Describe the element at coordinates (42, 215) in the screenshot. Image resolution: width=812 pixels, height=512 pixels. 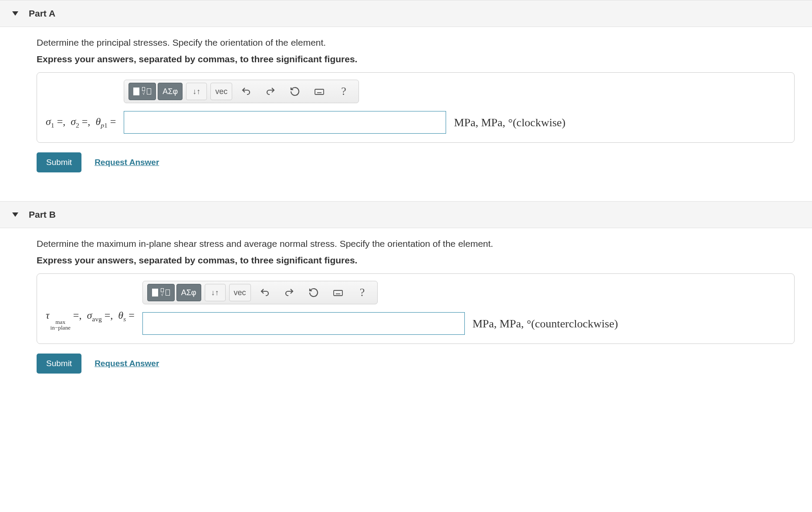
I see `part-title: Part B` at that location.